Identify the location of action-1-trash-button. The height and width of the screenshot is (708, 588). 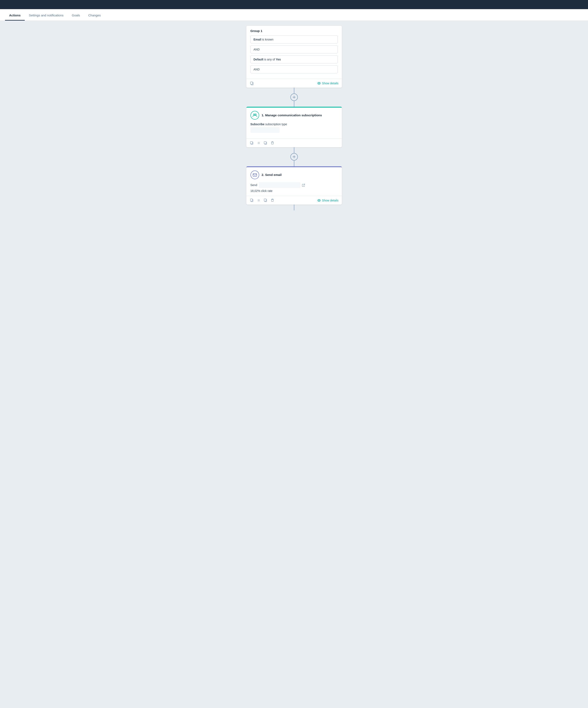
(272, 143).